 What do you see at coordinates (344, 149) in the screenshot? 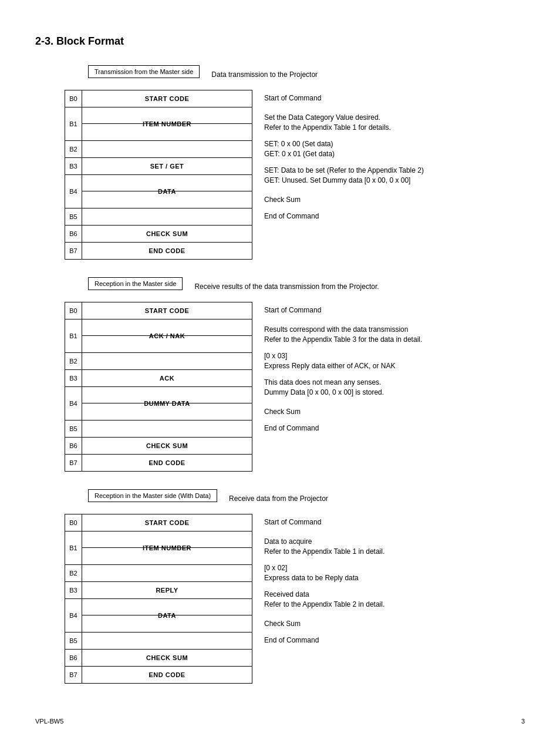
I see `desc-item: SET: 0 x 00 (Set data)GET: 0 x 01 (Get d…` at bounding box center [344, 149].